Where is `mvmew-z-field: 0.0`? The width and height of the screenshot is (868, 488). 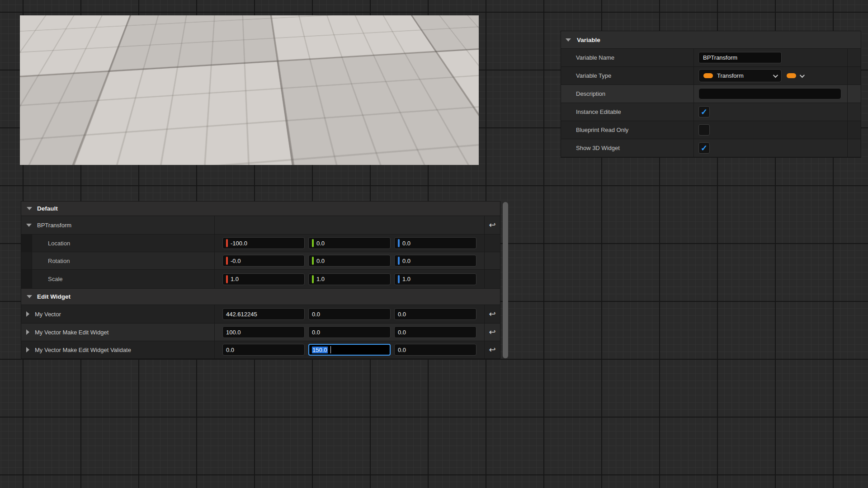 mvmew-z-field: 0.0 is located at coordinates (435, 332).